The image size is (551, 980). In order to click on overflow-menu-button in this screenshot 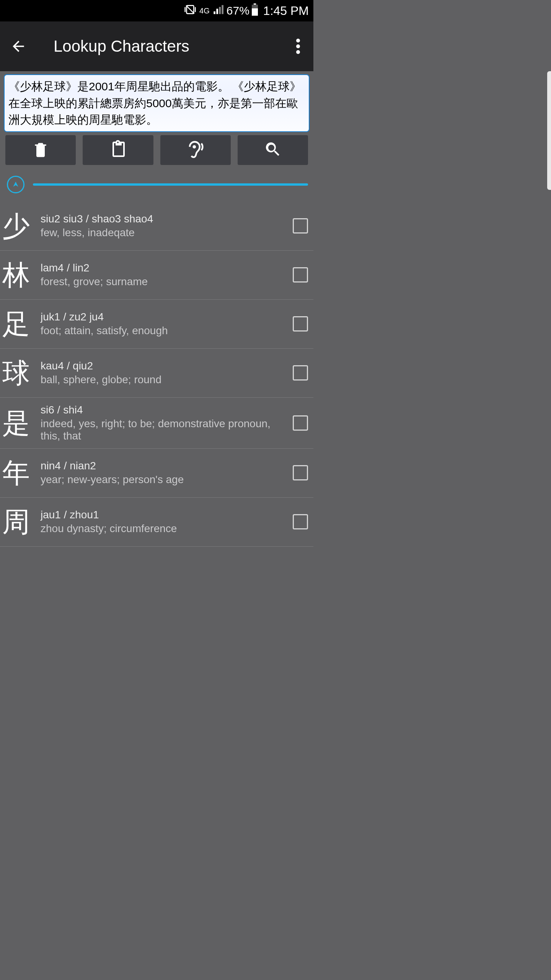, I will do `click(298, 46)`.